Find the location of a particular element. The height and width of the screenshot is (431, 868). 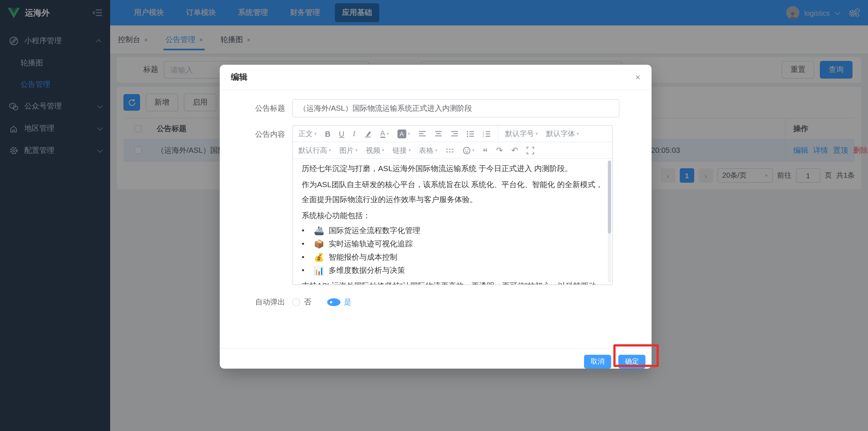

radio-selected-icon is located at coordinates (334, 302).